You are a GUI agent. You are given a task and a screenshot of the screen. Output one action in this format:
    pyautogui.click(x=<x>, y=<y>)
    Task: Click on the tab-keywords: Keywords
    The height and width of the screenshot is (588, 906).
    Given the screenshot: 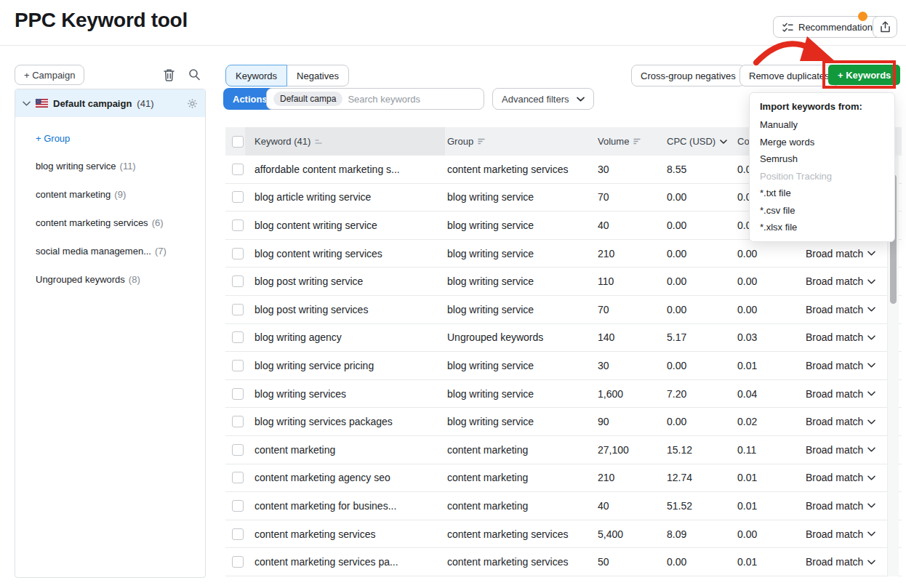 What is the action you would take?
    pyautogui.click(x=256, y=76)
    